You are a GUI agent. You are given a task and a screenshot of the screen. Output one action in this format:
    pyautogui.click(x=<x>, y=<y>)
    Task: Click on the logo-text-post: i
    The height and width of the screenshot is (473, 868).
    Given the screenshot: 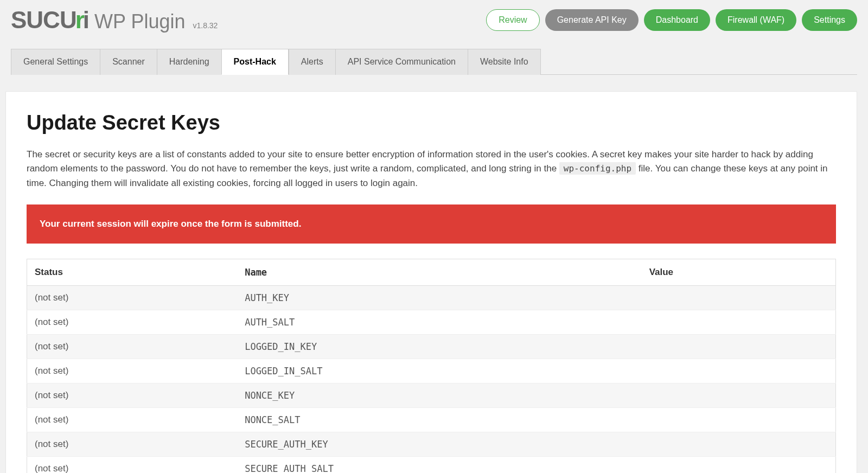 What is the action you would take?
    pyautogui.click(x=86, y=20)
    